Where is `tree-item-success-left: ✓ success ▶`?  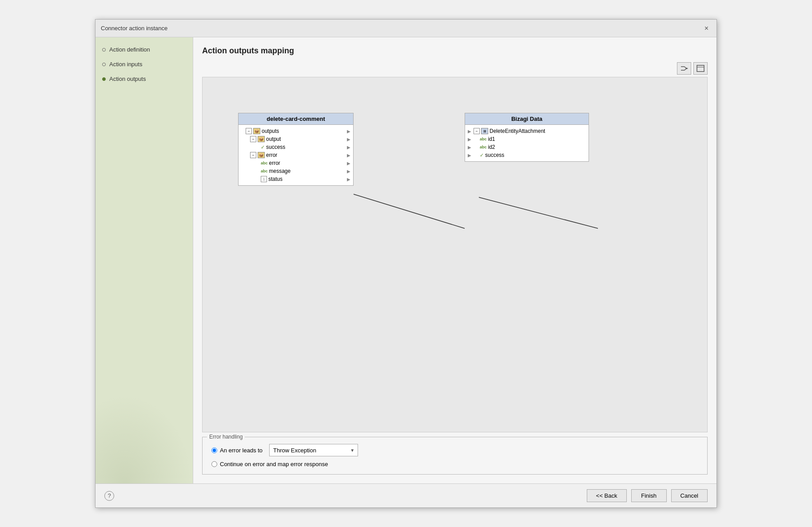 tree-item-success-left: ✓ success ▶ is located at coordinates (296, 147).